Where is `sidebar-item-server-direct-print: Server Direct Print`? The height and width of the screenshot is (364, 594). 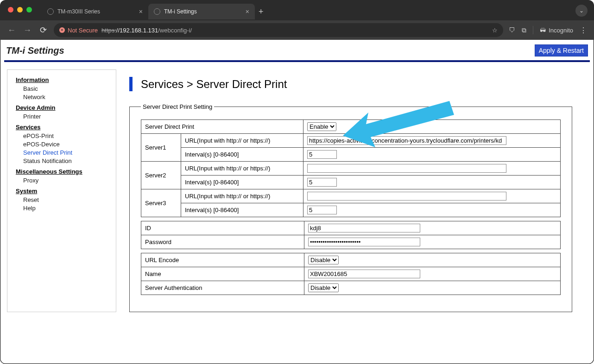
sidebar-item-server-direct-print: Server Direct Print is located at coordinates (65, 153).